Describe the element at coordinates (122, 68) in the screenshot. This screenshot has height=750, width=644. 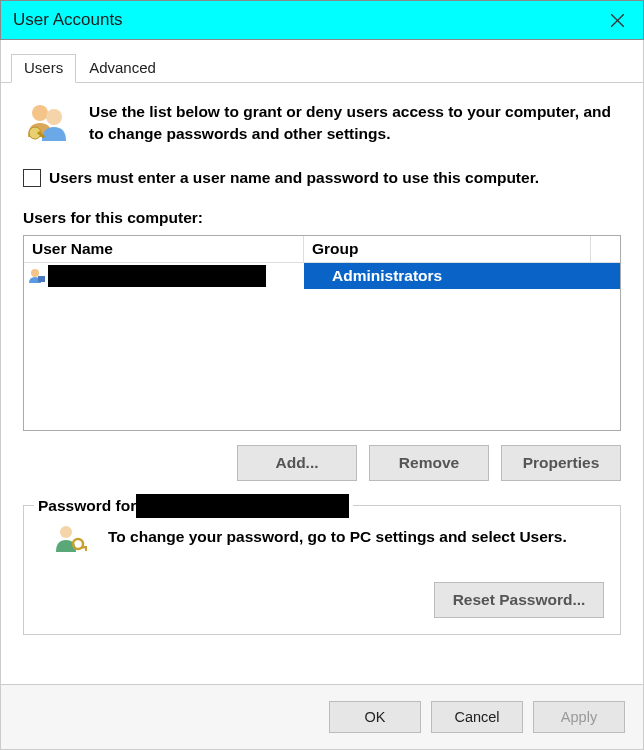
I see `tab-advanced: Advanced` at that location.